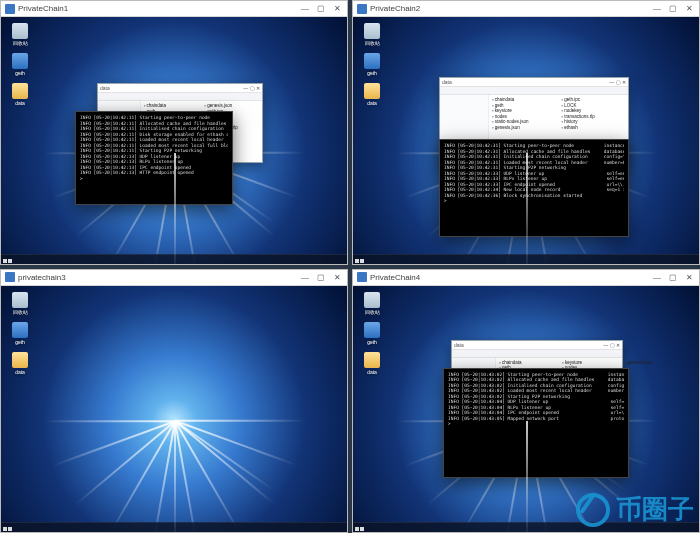 This screenshot has height=533, width=700. I want to click on terminal-line: INFO [05-20|10:43:02] Loaded most recent…, so click(536, 391).